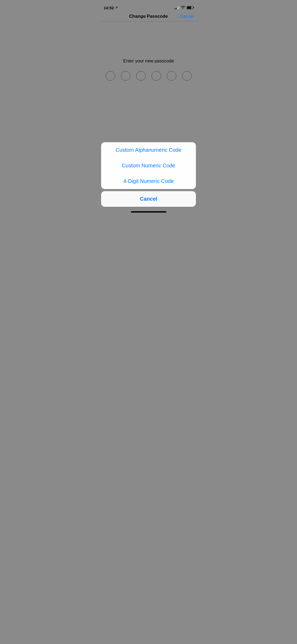 The height and width of the screenshot is (644, 297). What do you see at coordinates (148, 199) in the screenshot?
I see `action-sheet-cancel-button: Cancel` at bounding box center [148, 199].